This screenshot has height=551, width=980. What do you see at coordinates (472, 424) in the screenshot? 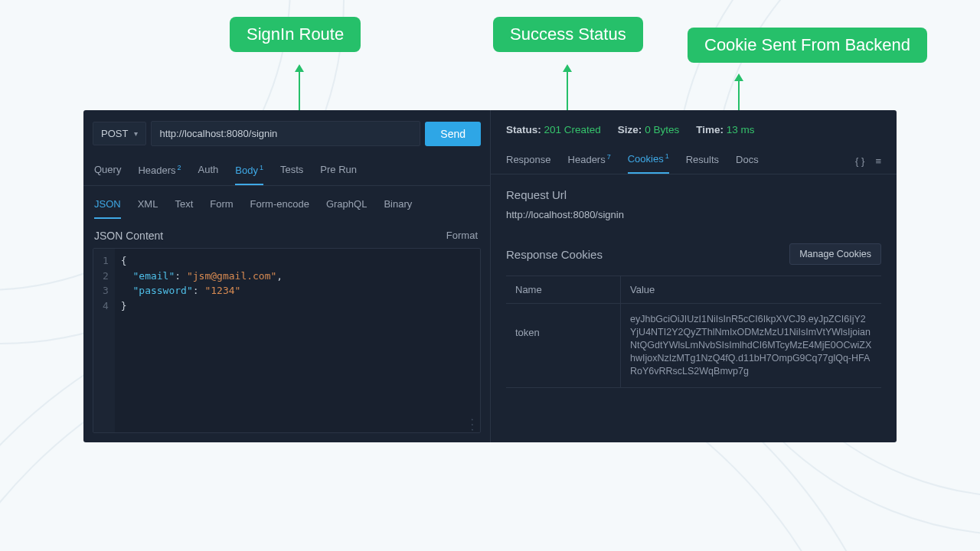
I see `resize-handle-icon: ⋰` at bounding box center [472, 424].